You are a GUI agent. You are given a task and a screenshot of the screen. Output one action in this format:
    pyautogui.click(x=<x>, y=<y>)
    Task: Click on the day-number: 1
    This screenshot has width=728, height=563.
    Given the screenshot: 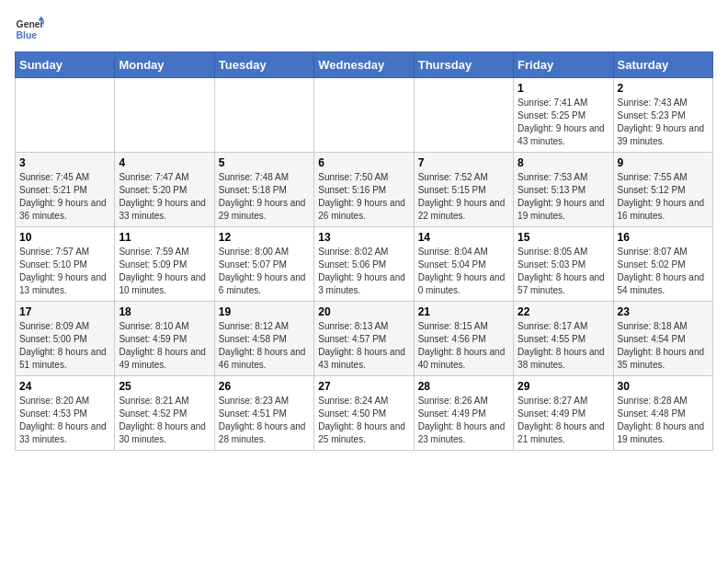 What is the action you would take?
    pyautogui.click(x=563, y=88)
    